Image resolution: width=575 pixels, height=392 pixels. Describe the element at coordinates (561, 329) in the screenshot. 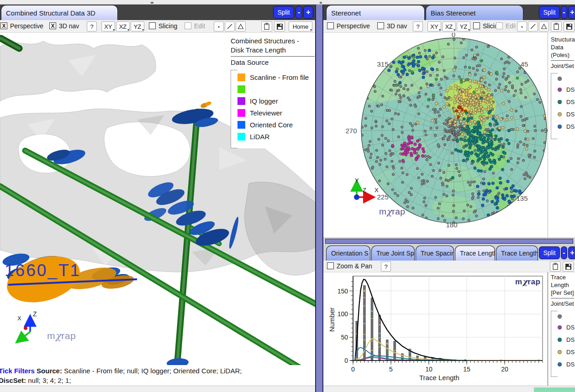

I see `trace-length-legend: Trace Length [Per Set] Joint/Set DS 1 DS…` at that location.